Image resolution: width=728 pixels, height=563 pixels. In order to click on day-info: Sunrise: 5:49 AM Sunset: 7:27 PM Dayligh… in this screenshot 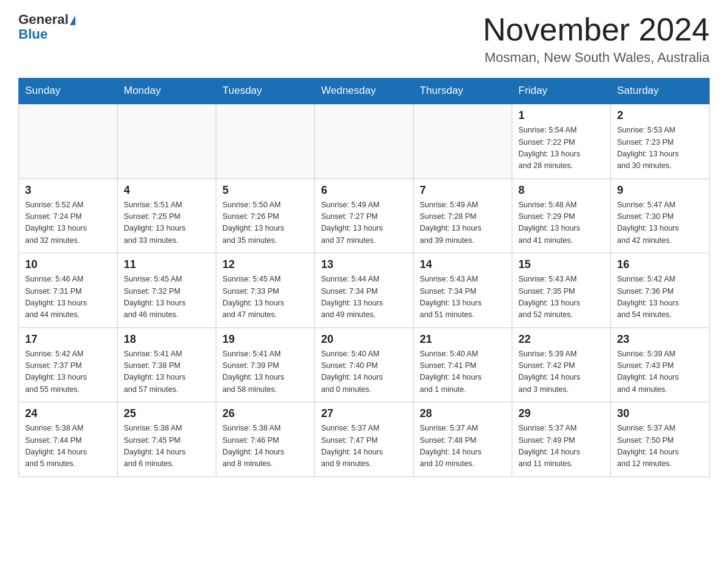, I will do `click(364, 223)`.